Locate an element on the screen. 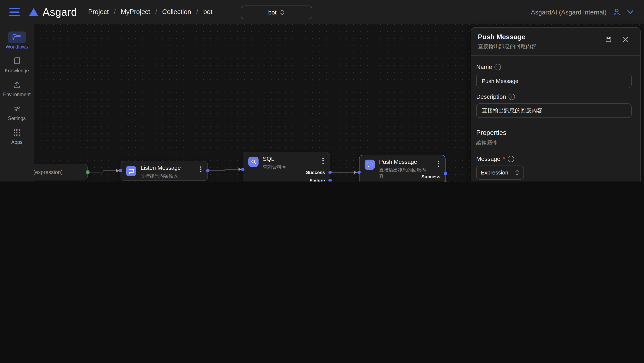 This screenshot has width=644, height=363. message-label: Message is located at coordinates (488, 159).